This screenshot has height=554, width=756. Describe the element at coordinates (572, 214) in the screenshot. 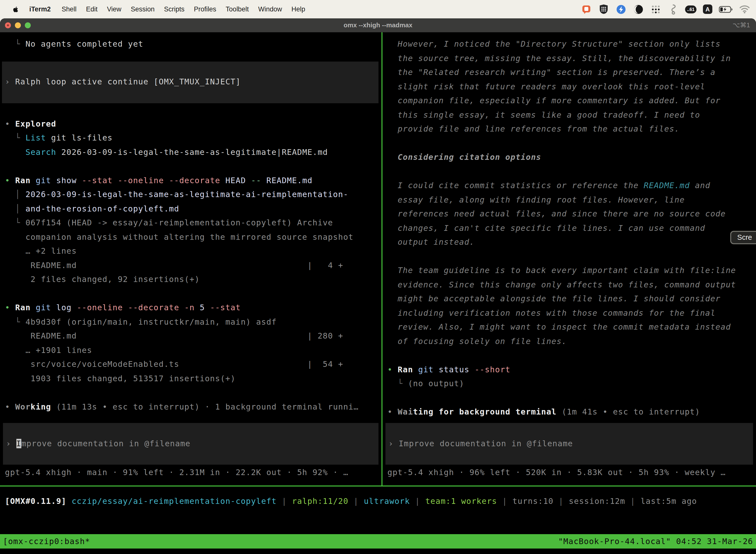

I see `terminal-line: references need actual files, and since …` at that location.